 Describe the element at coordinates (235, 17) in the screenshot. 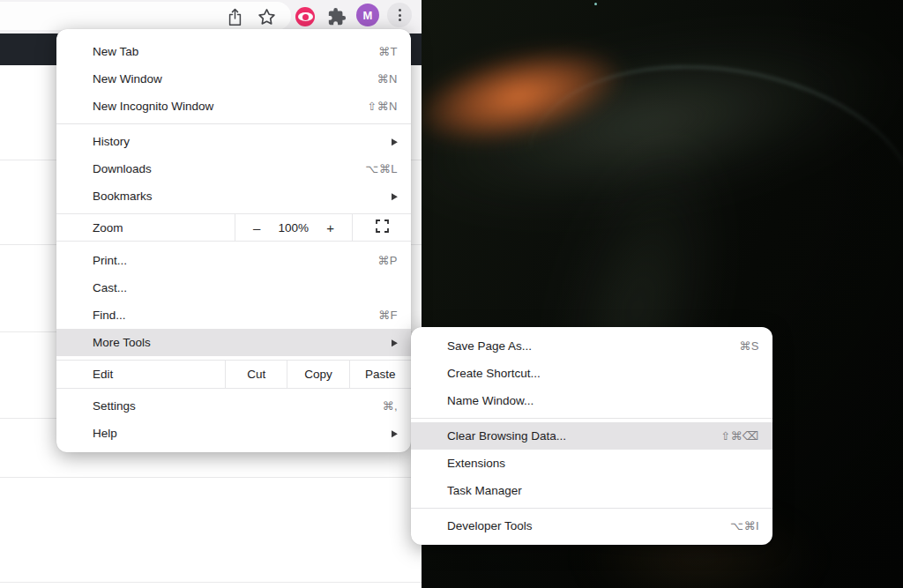

I see `share-icon` at that location.